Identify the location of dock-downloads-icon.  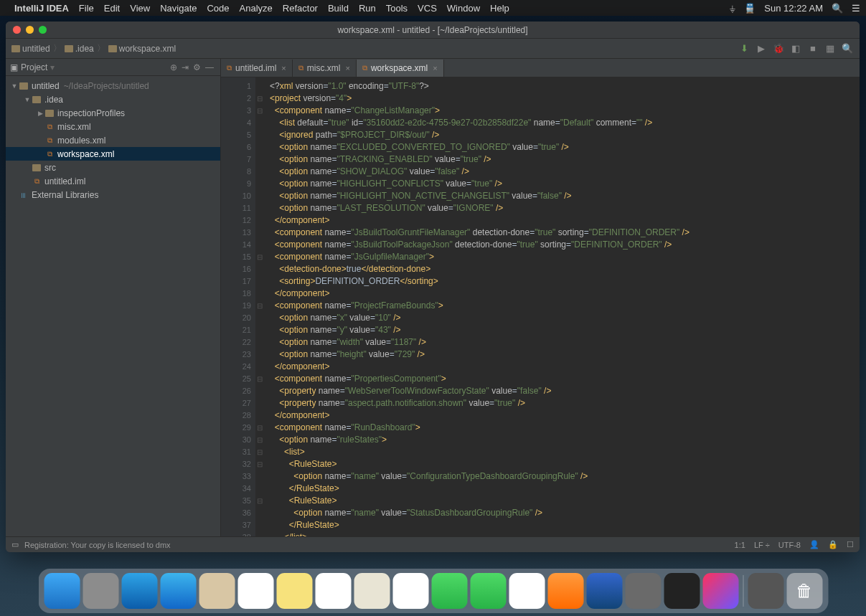
(766, 591).